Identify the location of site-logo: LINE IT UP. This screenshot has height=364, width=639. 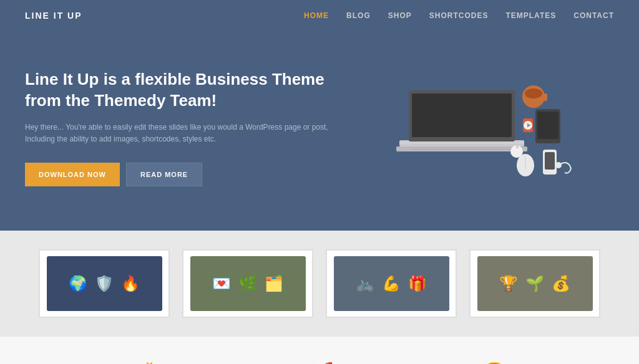
(54, 16).